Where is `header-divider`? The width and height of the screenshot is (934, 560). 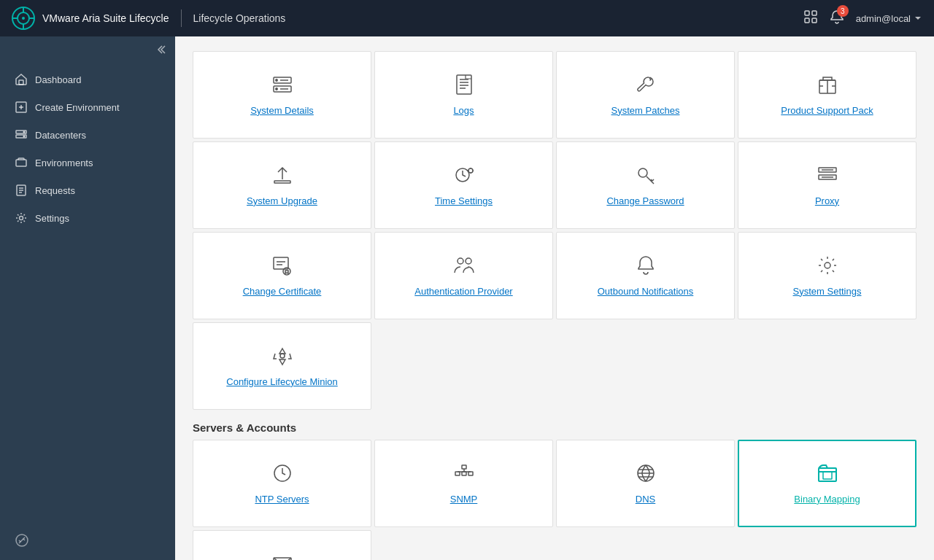
header-divider is located at coordinates (181, 18).